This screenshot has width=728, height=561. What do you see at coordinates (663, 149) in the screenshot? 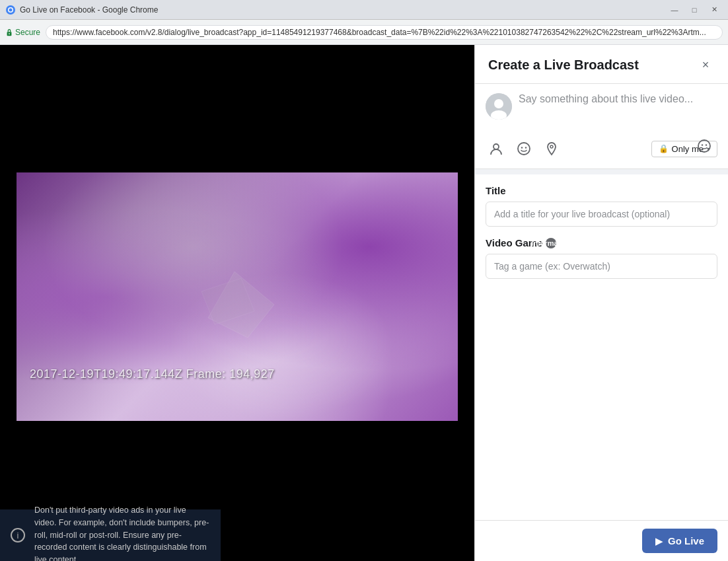
I see `lock-icon: 🔒` at bounding box center [663, 149].